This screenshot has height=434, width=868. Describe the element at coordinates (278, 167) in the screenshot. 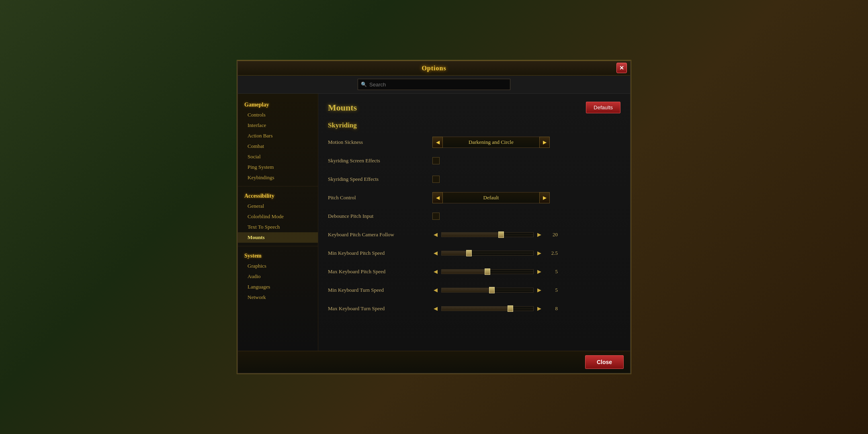

I see `sidebar-item-ping-system: Ping System` at that location.